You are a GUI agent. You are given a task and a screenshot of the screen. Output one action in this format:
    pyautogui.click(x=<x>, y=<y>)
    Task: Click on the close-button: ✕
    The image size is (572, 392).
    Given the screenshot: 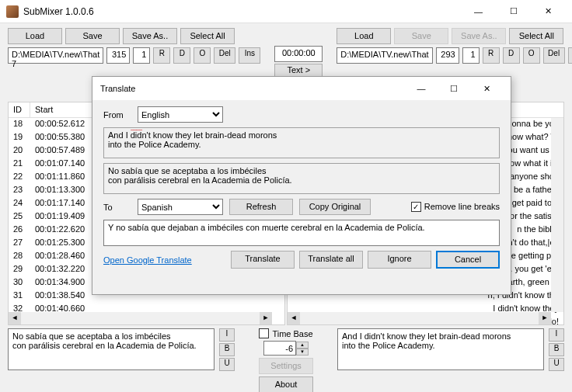 What is the action you would take?
    pyautogui.click(x=549, y=12)
    